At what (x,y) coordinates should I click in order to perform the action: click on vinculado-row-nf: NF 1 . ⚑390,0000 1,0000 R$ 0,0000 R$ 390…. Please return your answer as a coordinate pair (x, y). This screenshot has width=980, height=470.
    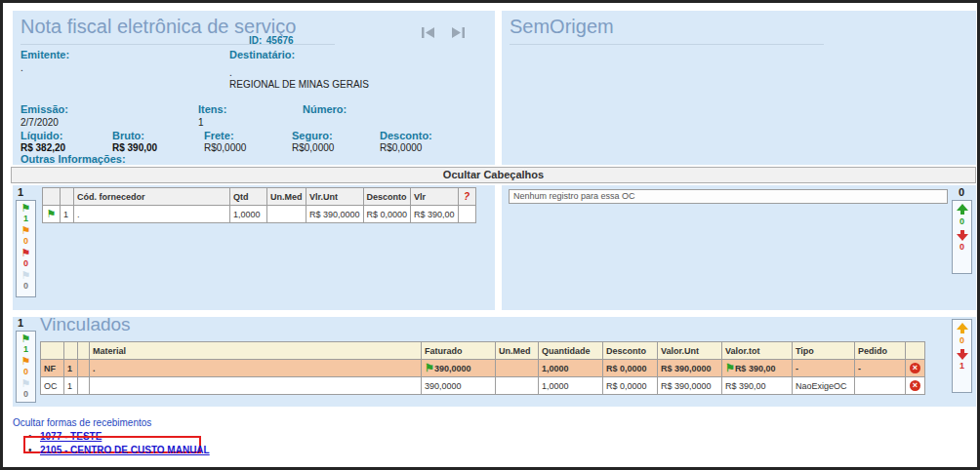
    Looking at the image, I should click on (483, 369).